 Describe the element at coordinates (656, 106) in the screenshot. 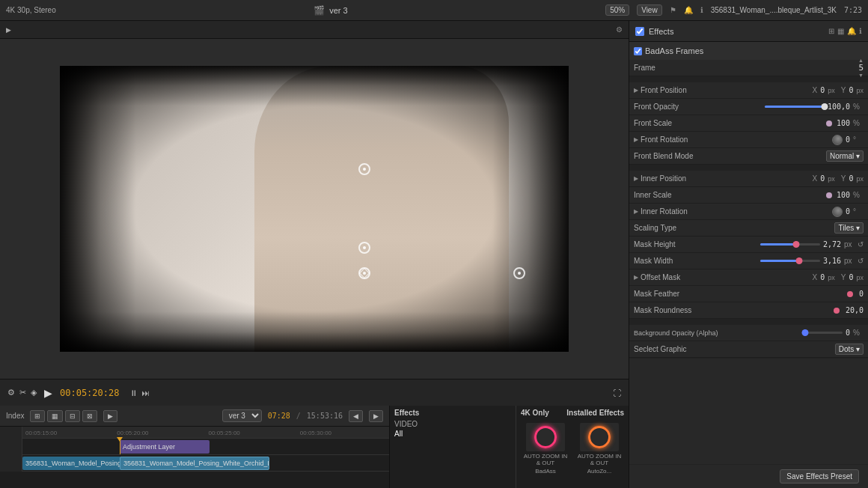

I see `front-opacity-label: Front Opacity` at that location.